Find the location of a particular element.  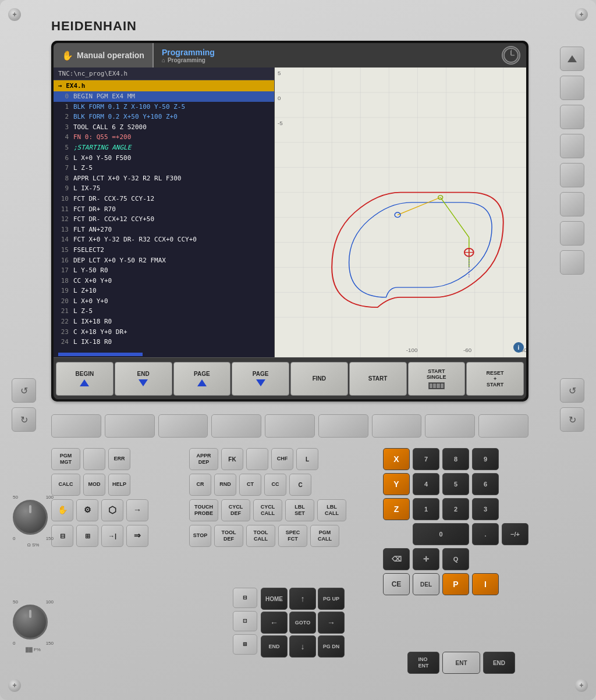

calc-button: CALC is located at coordinates (66, 485).